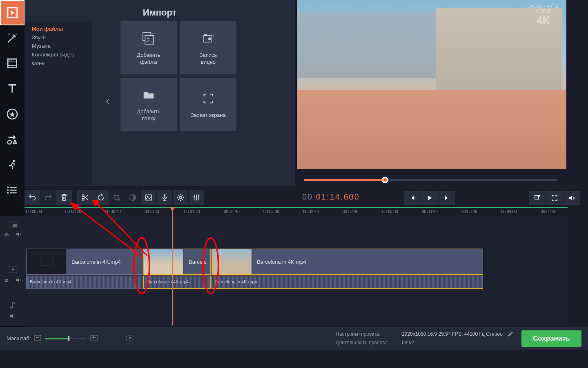 The width and height of the screenshot is (588, 368). What do you see at coordinates (12, 63) in the screenshot?
I see `tool-filters` at bounding box center [12, 63].